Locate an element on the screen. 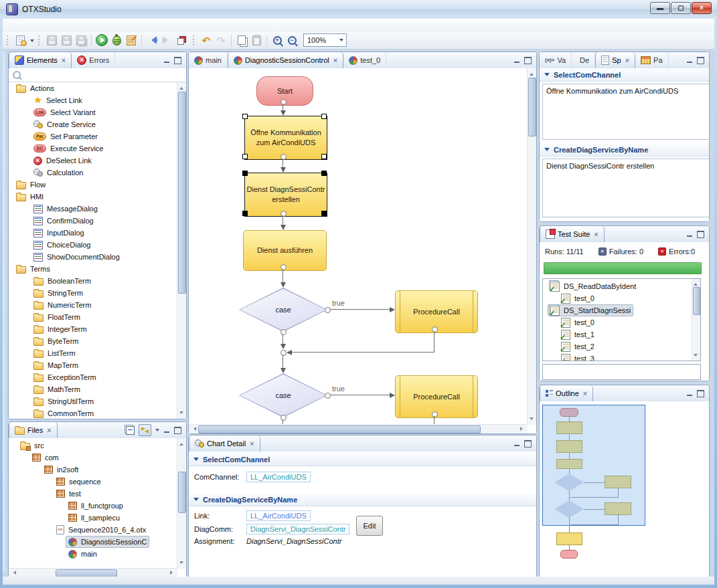 This screenshot has width=717, height=588. tree-item: FloatTerm is located at coordinates (93, 317).